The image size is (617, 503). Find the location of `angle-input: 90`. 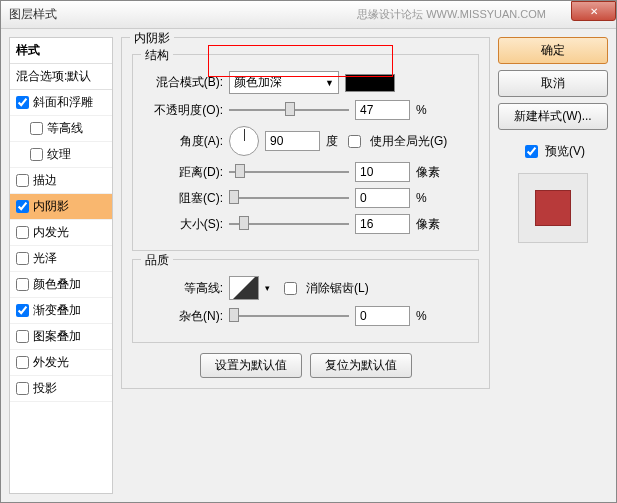

angle-input: 90 is located at coordinates (292, 141).